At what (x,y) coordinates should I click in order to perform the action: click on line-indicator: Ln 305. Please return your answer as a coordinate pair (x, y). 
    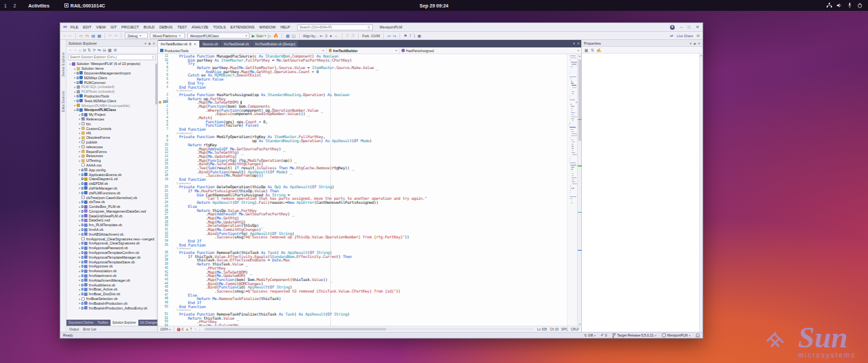
    Looking at the image, I should click on (542, 329).